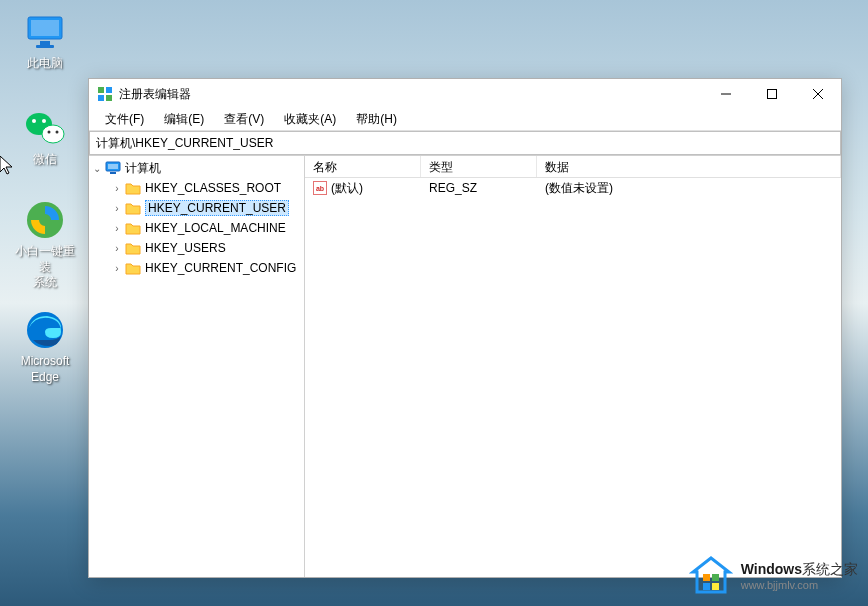 The height and width of the screenshot is (606, 868). What do you see at coordinates (347, 188) in the screenshot?
I see `value-name: (默认)` at bounding box center [347, 188].